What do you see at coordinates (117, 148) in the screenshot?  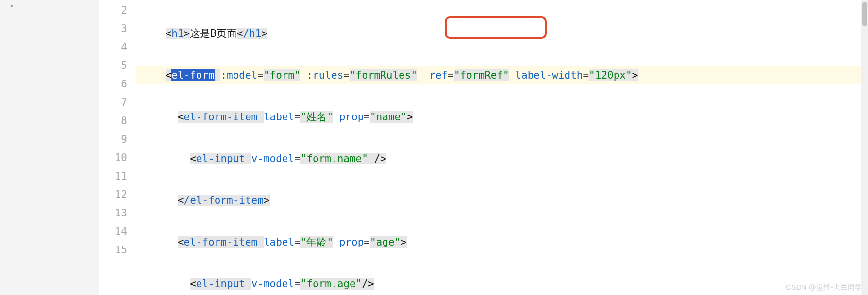 I see `line-number-gutter: 2 3 4 5 6 7 8 9 10 11 12 13 14 15` at bounding box center [117, 148].